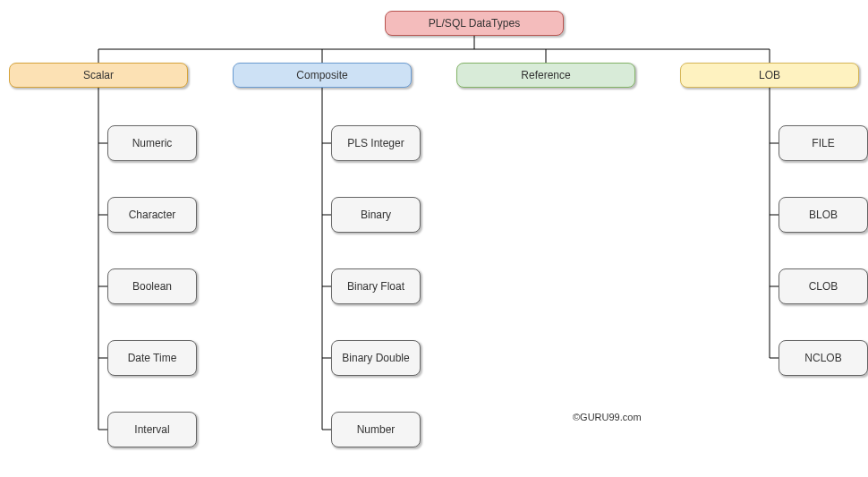 The width and height of the screenshot is (868, 477). Describe the element at coordinates (98, 75) in the screenshot. I see `category-scalar: Scalar` at that location.